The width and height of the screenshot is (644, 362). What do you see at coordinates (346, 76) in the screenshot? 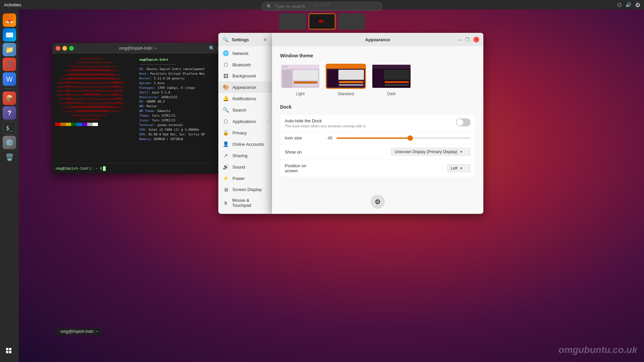
I see `theme-standard-preview` at bounding box center [346, 76].